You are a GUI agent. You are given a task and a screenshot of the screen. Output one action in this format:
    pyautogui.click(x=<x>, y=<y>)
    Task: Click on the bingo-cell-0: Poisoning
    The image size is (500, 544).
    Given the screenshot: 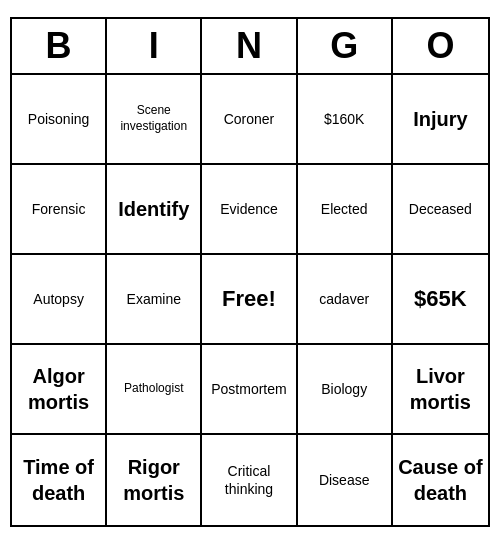 What is the action you would take?
    pyautogui.click(x=60, y=120)
    